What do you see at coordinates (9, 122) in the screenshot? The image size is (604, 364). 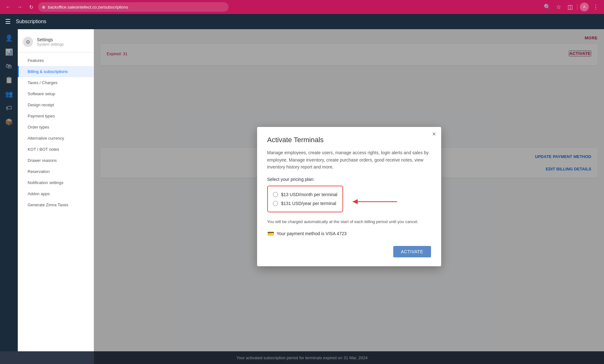 I see `nav-orders: 📦` at bounding box center [9, 122].